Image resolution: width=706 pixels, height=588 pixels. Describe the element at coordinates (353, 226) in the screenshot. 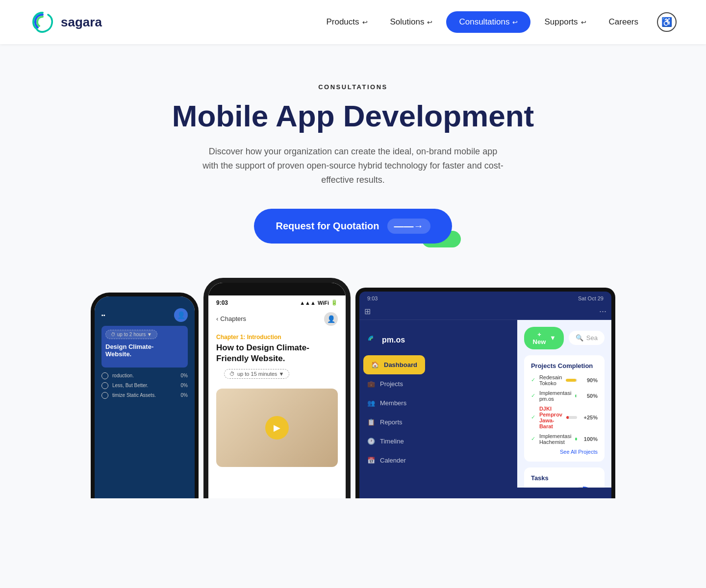

I see `cta-button: Request for Quotation ——→` at that location.